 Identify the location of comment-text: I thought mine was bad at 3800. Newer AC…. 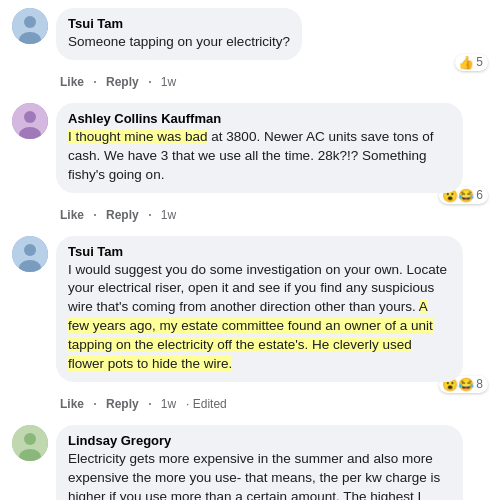
(250, 156).